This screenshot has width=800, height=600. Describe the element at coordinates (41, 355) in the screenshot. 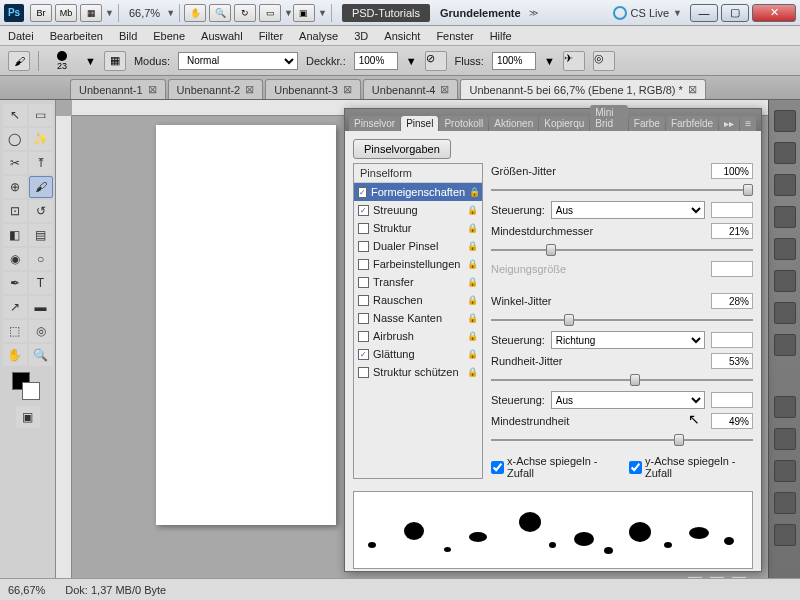

I see `zoom-tool: 🔍` at that location.